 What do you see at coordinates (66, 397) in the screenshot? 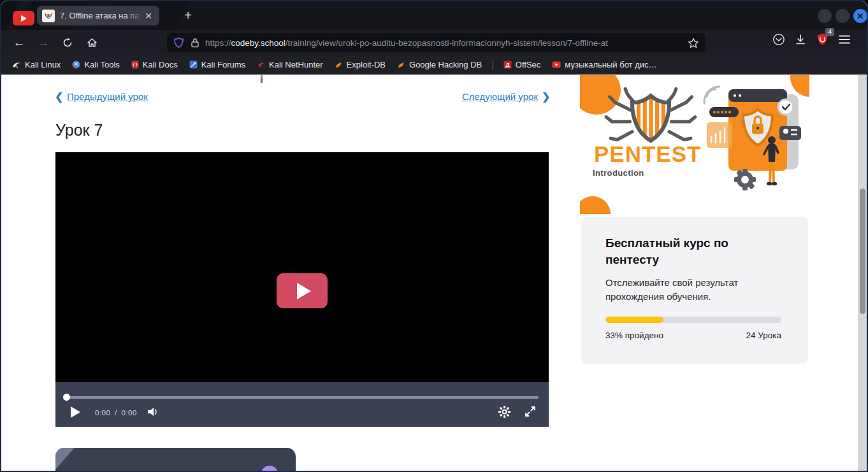
I see `video-seek-handle` at bounding box center [66, 397].